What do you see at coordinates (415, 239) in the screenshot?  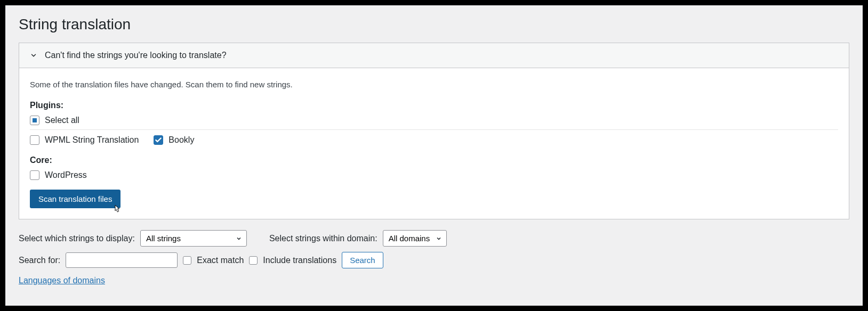 I see `domain-select: All domains` at bounding box center [415, 239].